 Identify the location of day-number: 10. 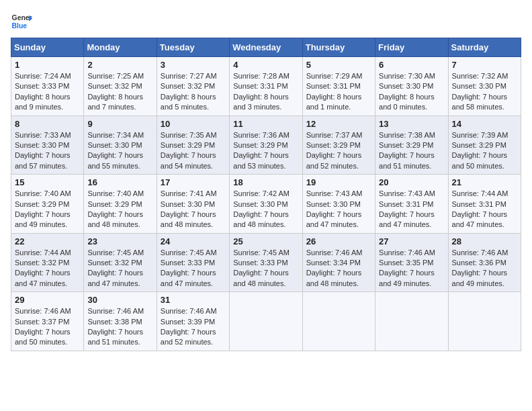
(193, 124).